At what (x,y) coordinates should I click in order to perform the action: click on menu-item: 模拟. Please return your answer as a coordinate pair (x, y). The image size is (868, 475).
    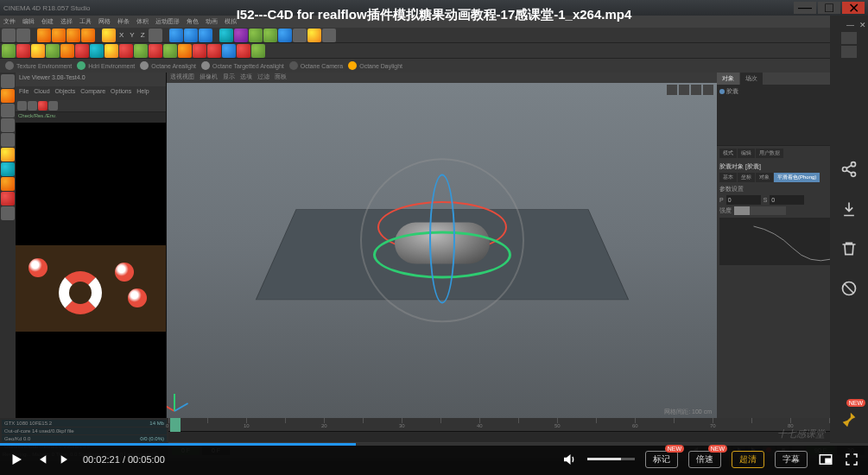
    Looking at the image, I should click on (231, 22).